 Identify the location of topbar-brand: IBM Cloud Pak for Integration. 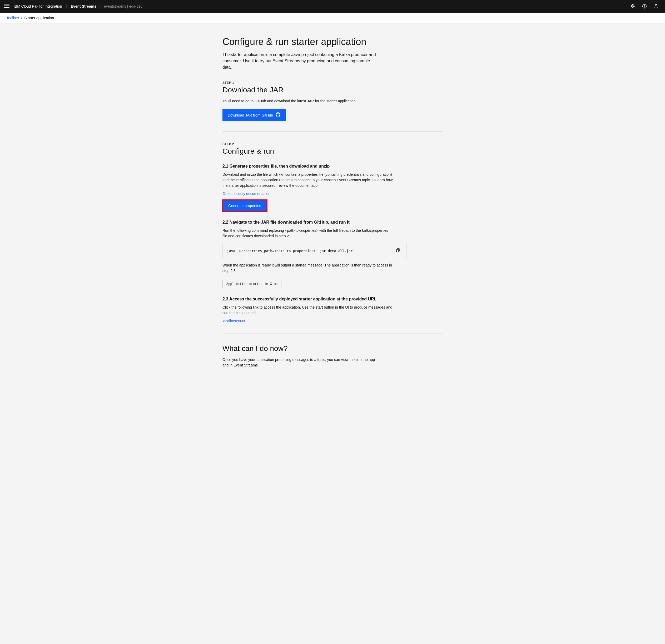
(40, 6).